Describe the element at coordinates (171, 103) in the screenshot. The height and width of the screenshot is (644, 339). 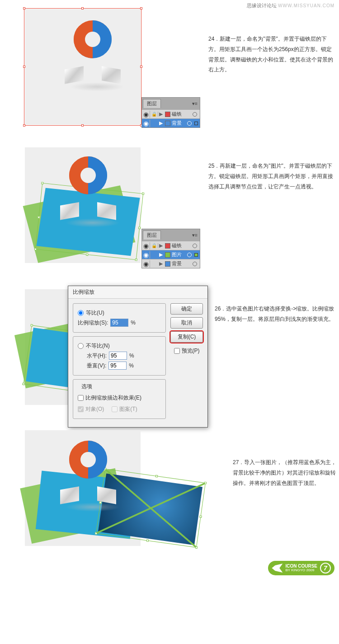
I see `layers-tab: 图层 ▾≡` at that location.